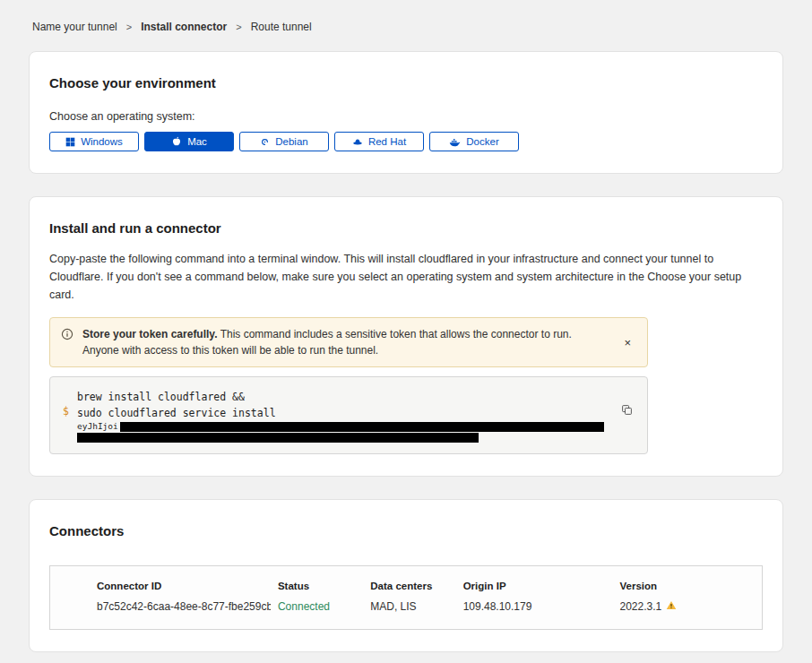 This screenshot has width=812, height=663. What do you see at coordinates (379, 142) in the screenshot?
I see `os-button-redhat: Red Hat` at bounding box center [379, 142].